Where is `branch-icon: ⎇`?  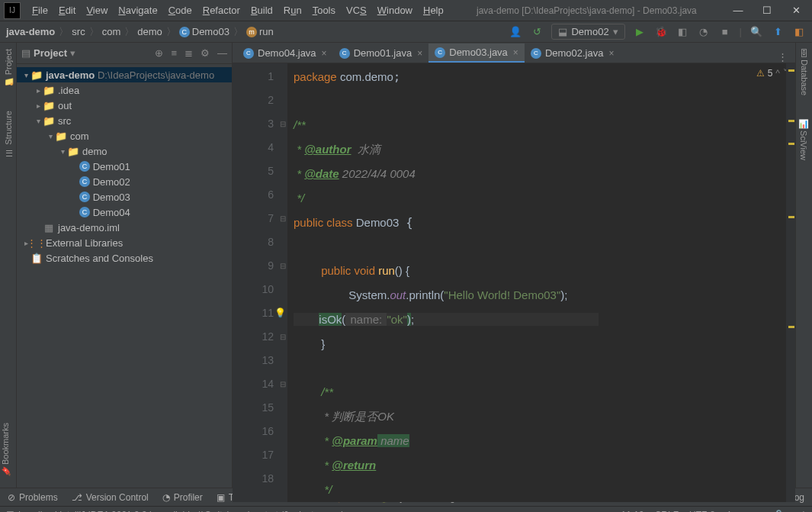 branch-icon: ⎇ is located at coordinates (801, 511).